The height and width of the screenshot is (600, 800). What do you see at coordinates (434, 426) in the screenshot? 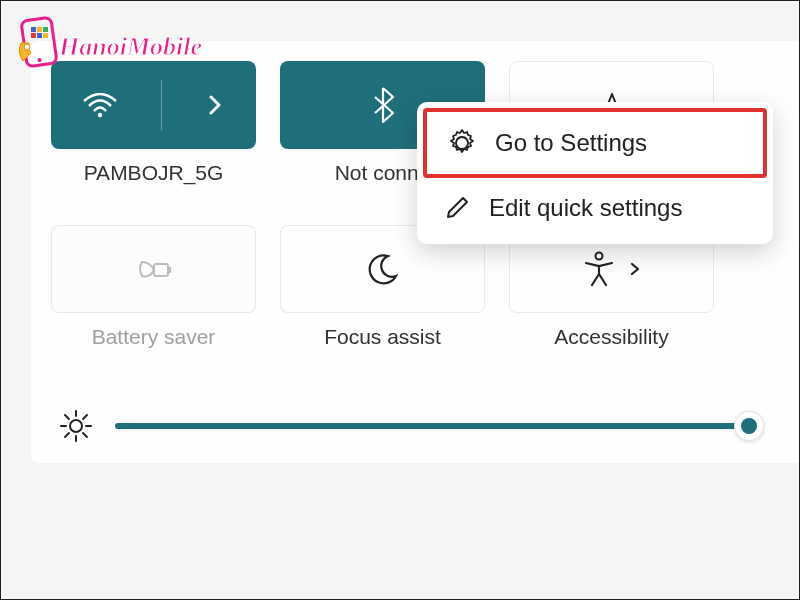
I see `brightness-slider` at bounding box center [434, 426].